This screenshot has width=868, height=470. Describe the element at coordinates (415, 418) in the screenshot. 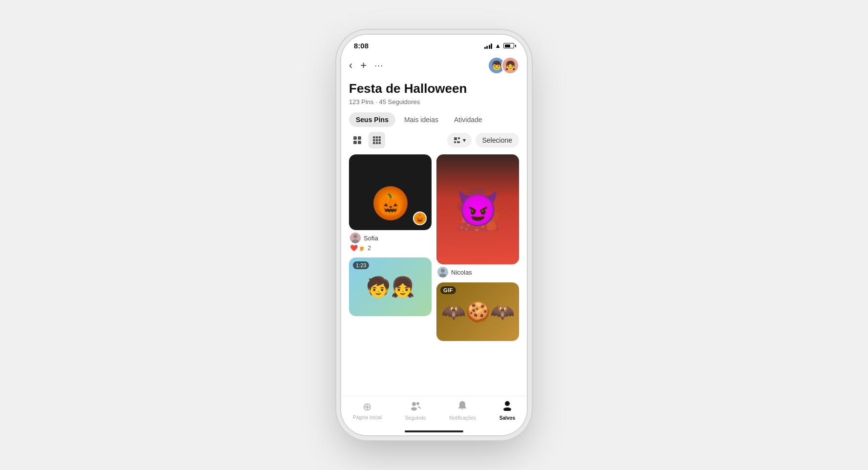

I see `nav-following-label: Seguindo` at that location.